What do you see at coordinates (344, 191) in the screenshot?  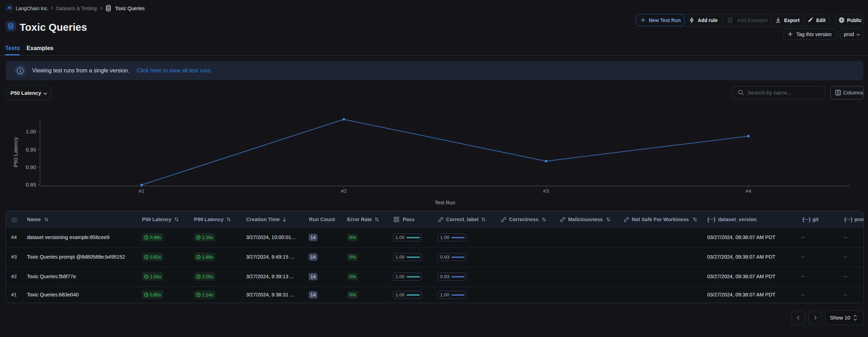 I see `svg-text: #2` at bounding box center [344, 191].